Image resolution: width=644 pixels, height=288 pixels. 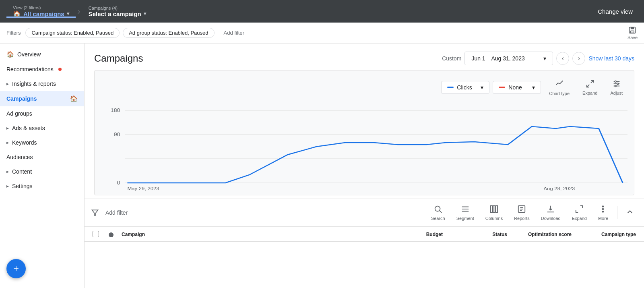 What do you see at coordinates (450, 87) in the screenshot?
I see `metric1-line-icon` at bounding box center [450, 87].